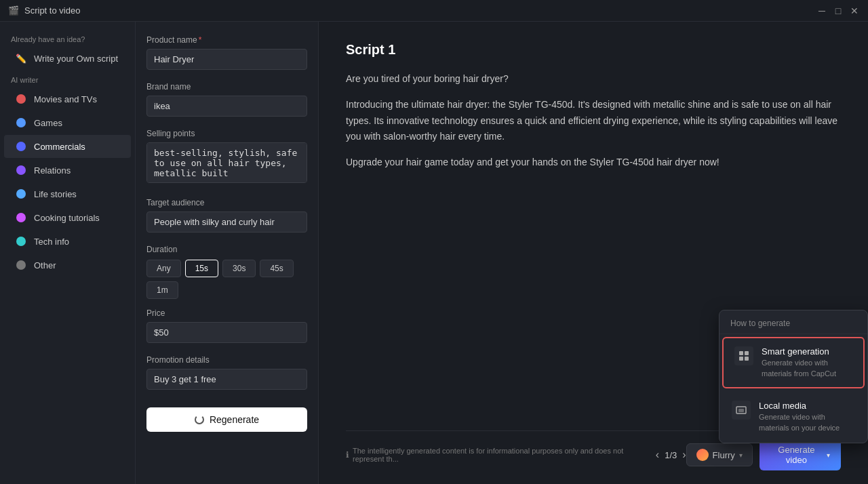 The image size is (868, 484). What do you see at coordinates (68, 170) in the screenshot?
I see `sidebar-item-relations: Relations` at bounding box center [68, 170].